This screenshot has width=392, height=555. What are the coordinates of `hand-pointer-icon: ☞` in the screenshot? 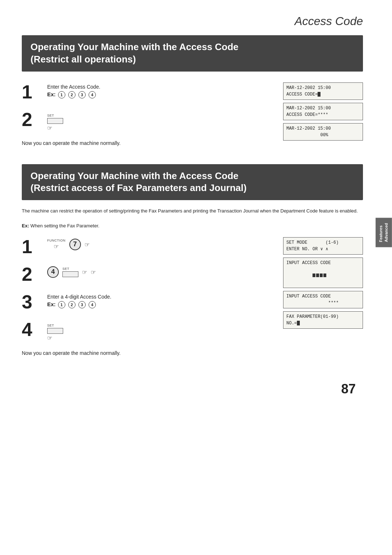 It's located at (160, 128).